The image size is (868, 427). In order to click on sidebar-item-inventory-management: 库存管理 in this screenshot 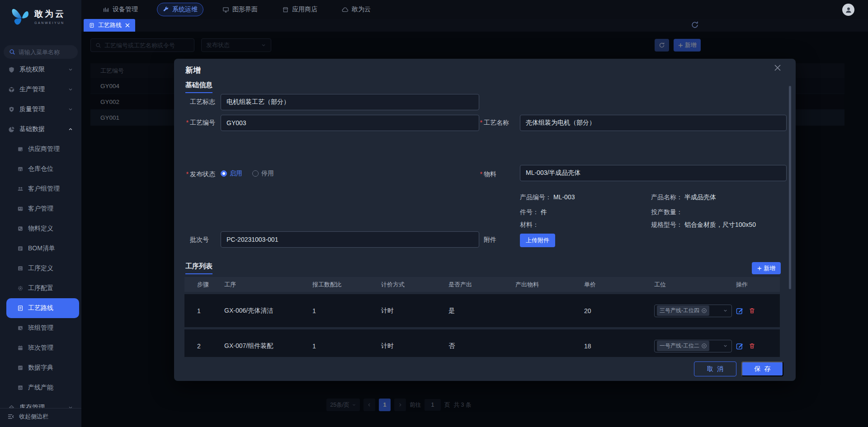, I will do `click(41, 403)`.